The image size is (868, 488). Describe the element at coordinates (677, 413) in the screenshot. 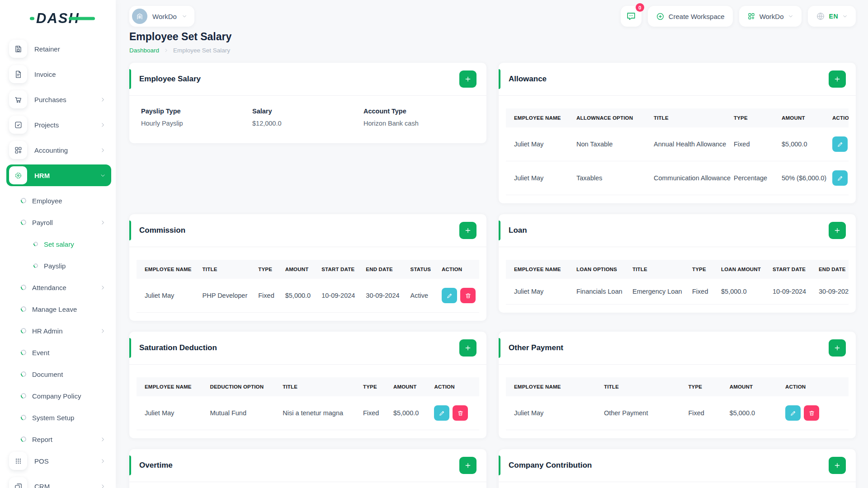

I see `table-row: Juliet MayOther PaymentFixed$5,000.0` at that location.